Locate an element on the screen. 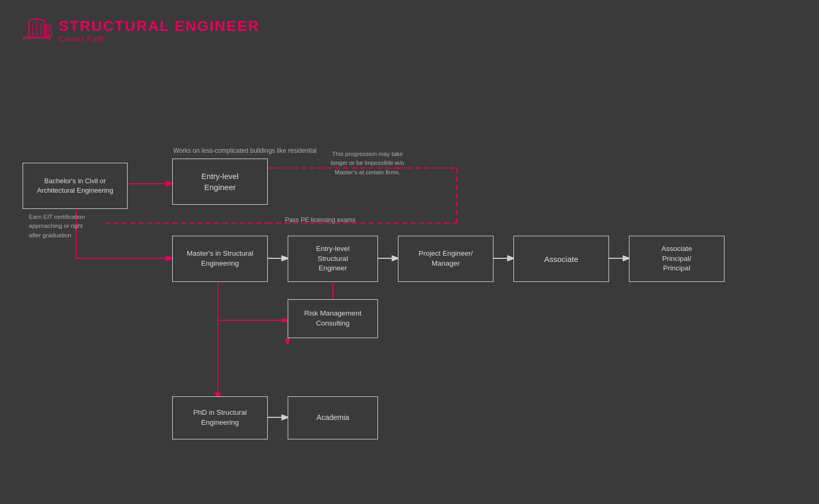 The width and height of the screenshot is (819, 504). associate-box: Associate is located at coordinates (561, 259).